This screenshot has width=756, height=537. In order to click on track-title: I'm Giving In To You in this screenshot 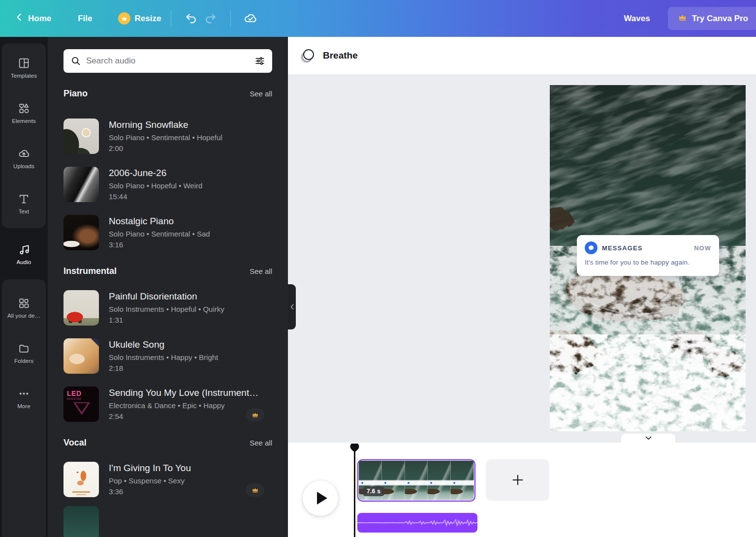, I will do `click(150, 468)`.